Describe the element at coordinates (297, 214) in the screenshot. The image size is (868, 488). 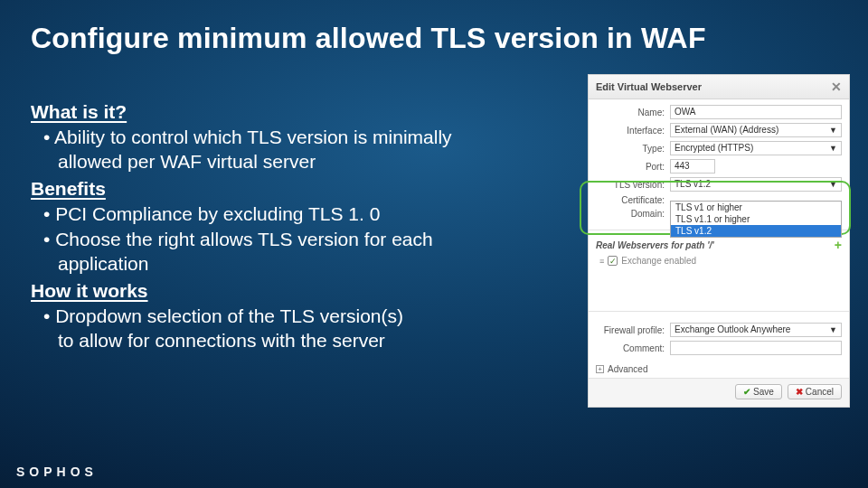
I see `bullet: • PCI Compliance by excluding TLS 1. 0` at that location.